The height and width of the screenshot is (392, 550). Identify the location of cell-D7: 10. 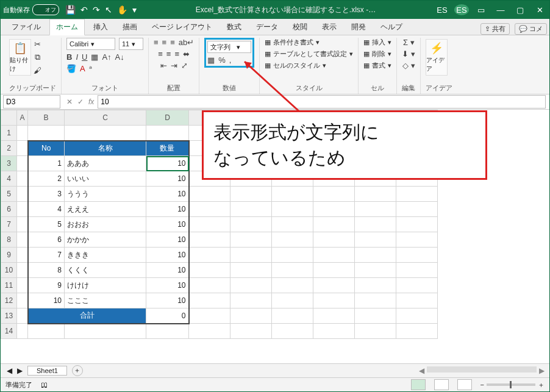
(168, 224).